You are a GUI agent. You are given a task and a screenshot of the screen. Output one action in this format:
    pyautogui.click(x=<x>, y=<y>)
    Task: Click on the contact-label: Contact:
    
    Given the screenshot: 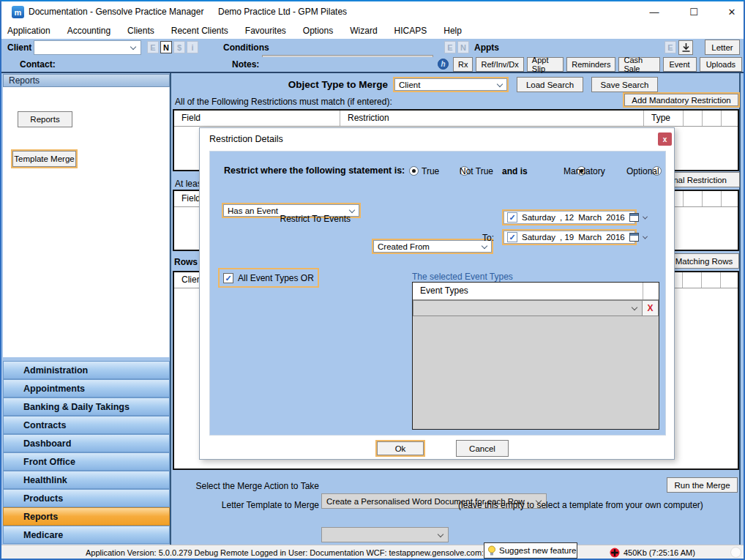 What is the action you would take?
    pyautogui.click(x=38, y=64)
    